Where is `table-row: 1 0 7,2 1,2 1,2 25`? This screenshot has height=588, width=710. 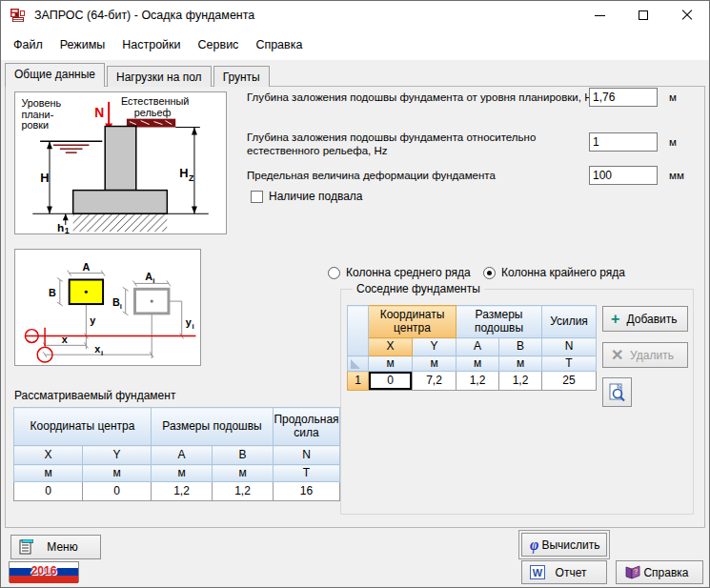 table-row: 1 0 7,2 1,2 1,2 25 is located at coordinates (473, 381).